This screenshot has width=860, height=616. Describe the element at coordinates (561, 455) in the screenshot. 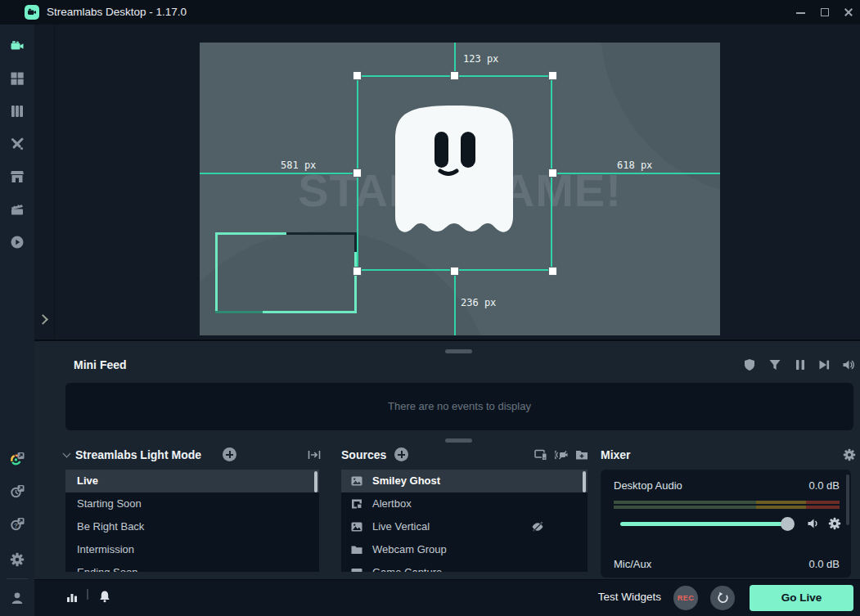

I see `audio-monitor-icon` at that location.